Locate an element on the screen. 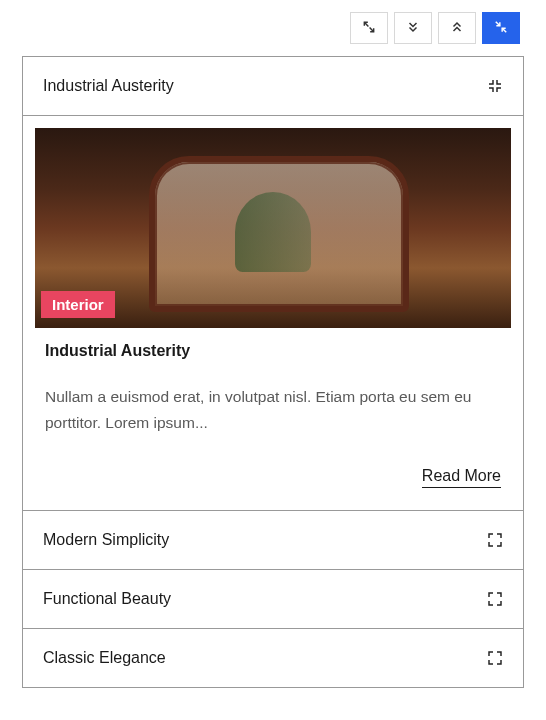  accordion-item-title: Classic Elegance is located at coordinates (104, 658).